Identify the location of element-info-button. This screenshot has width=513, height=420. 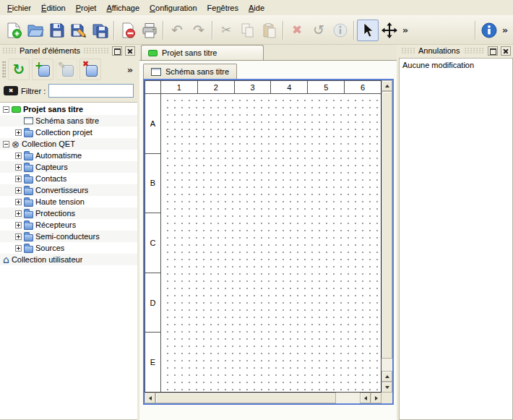
(340, 30).